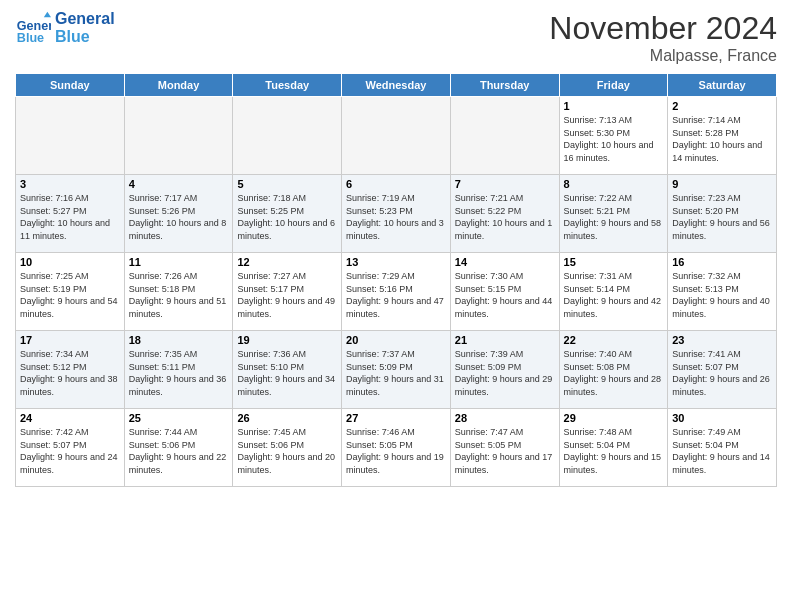  What do you see at coordinates (614, 262) in the screenshot?
I see `day-number: 15` at bounding box center [614, 262].